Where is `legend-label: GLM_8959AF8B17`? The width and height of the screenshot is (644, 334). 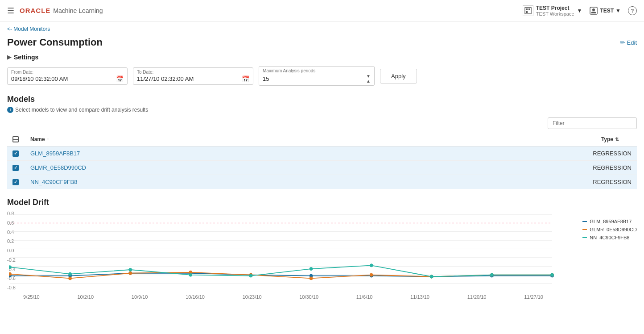 legend-label: GLM_8959AF8B17 is located at coordinates (611, 221).